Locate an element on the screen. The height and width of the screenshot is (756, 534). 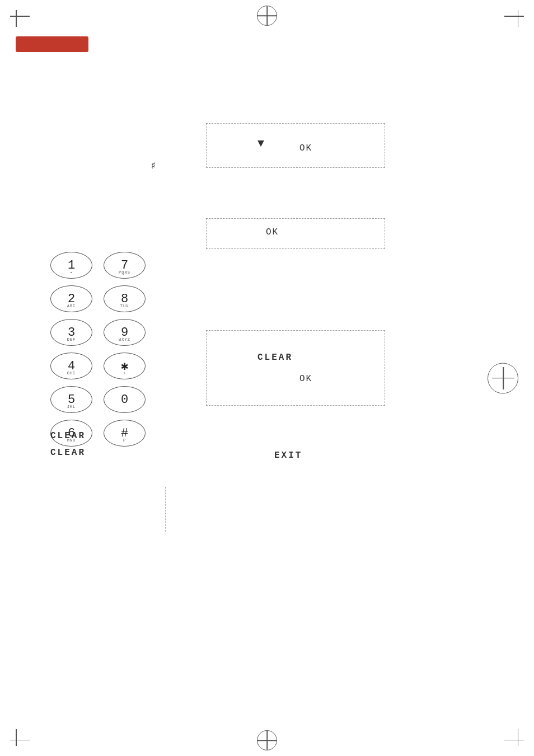
key-5: 5 JKL is located at coordinates (72, 400).